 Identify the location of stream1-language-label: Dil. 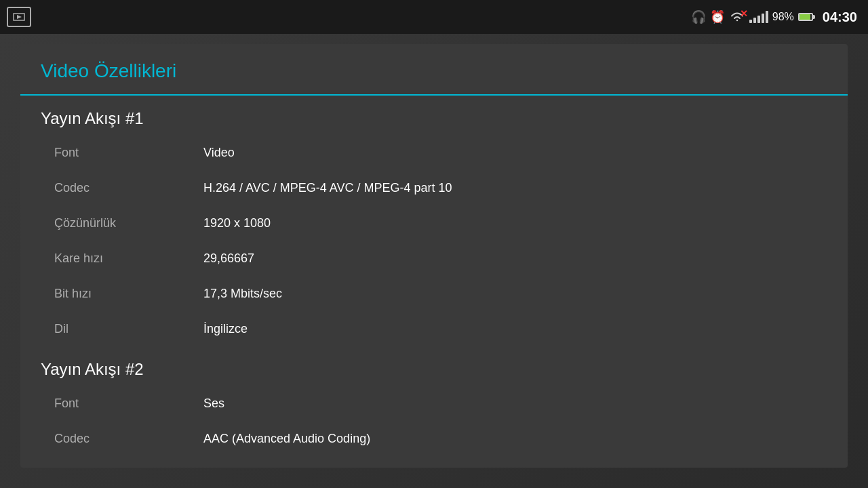
(129, 329).